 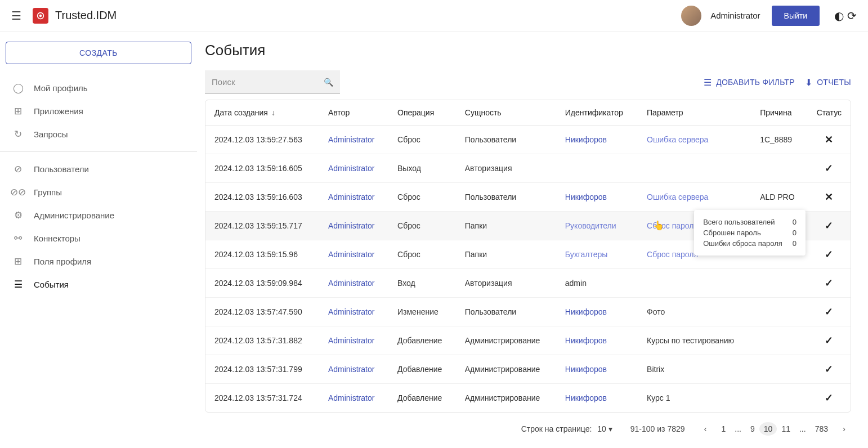 I want to click on col-entity: Сущность, so click(x=506, y=113).